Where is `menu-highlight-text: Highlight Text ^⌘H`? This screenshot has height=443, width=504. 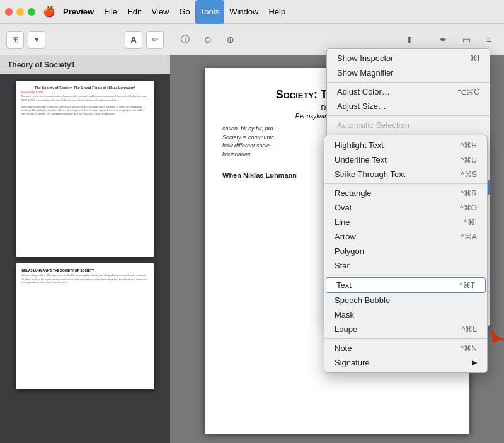 menu-highlight-text: Highlight Text ^⌘H is located at coordinates (406, 145).